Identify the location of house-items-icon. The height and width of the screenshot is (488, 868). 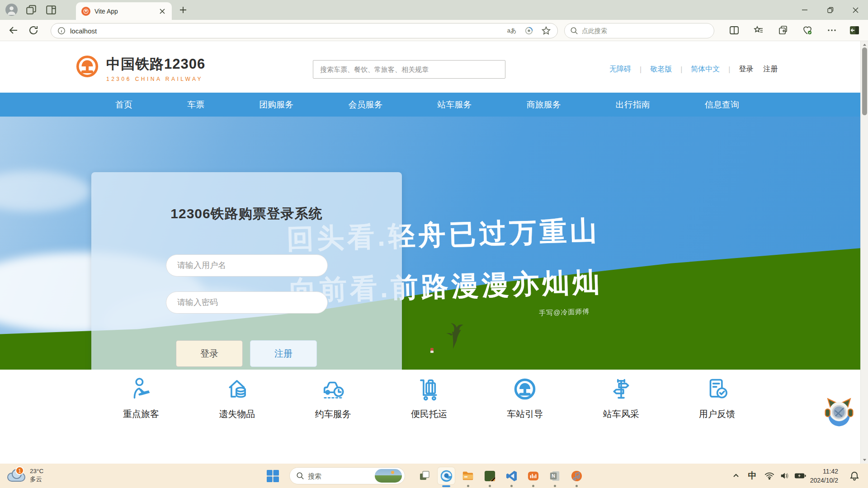
(237, 389).